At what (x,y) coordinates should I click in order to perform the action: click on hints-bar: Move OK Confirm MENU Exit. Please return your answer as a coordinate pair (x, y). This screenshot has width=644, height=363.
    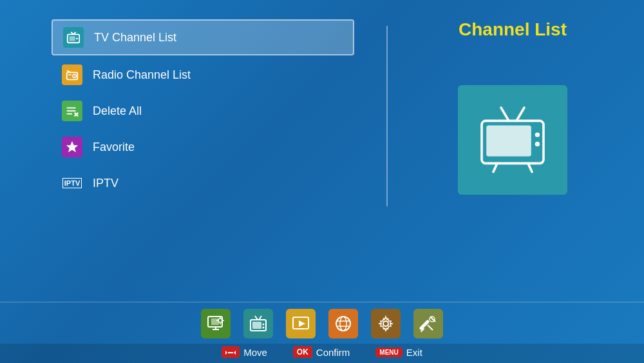
    Looking at the image, I should click on (322, 353).